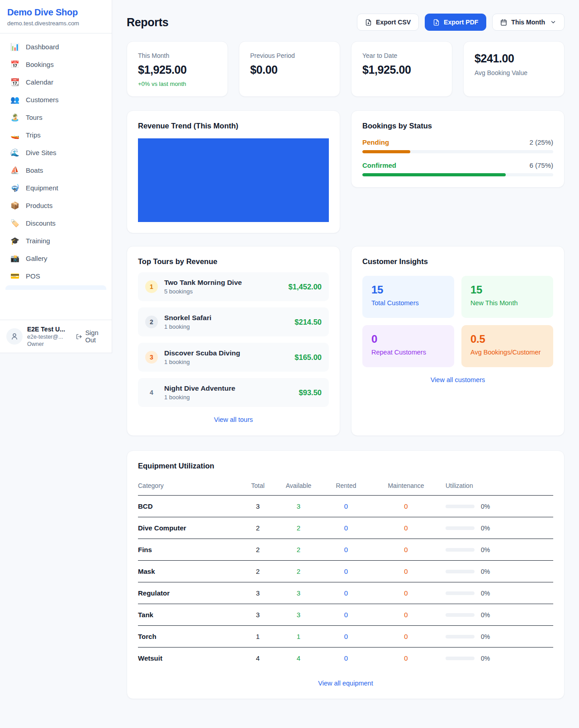 The width and height of the screenshot is (579, 728). What do you see at coordinates (346, 506) in the screenshot?
I see `table-row: BCD 3 3 0 0 0%` at bounding box center [346, 506].